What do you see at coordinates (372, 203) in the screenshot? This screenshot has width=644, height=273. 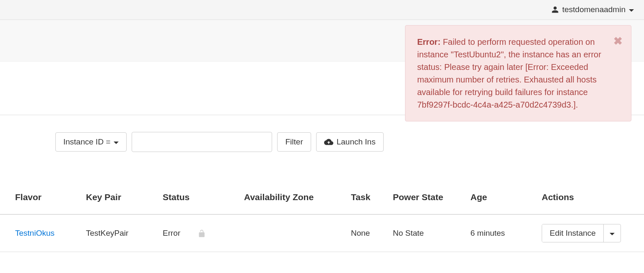 I see `col-task: Task` at bounding box center [372, 203].